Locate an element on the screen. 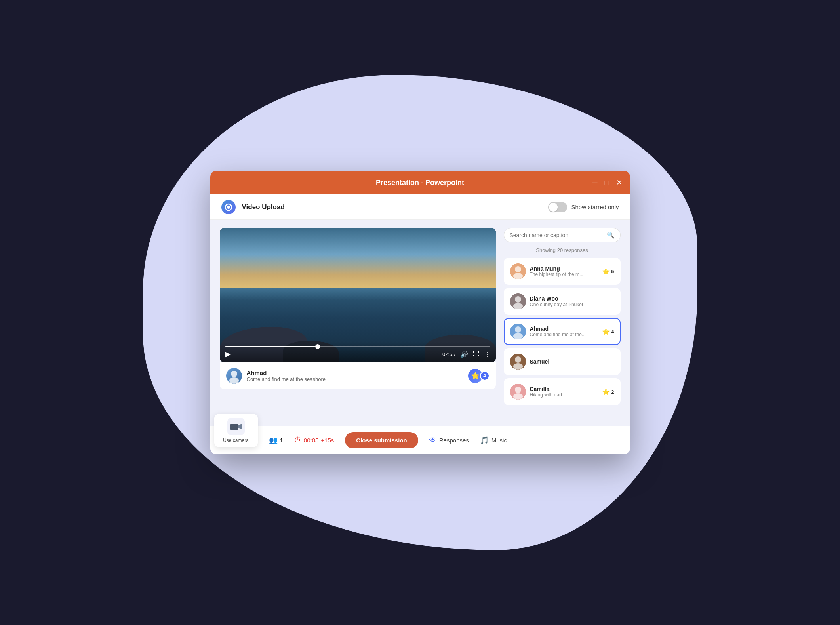 This screenshot has width=840, height=625. responses-panel: 🔍 Showing 20 responses is located at coordinates (562, 323).